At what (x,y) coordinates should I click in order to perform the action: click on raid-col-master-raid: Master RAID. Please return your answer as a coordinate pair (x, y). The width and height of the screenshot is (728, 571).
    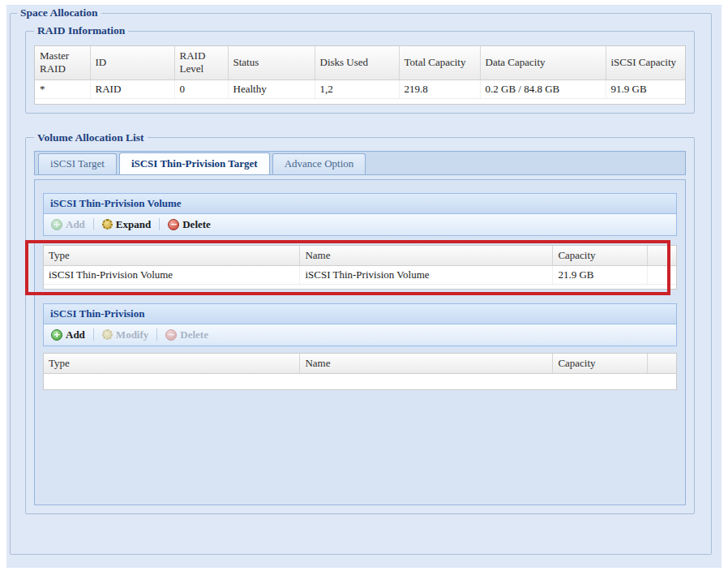
    Looking at the image, I should click on (62, 63).